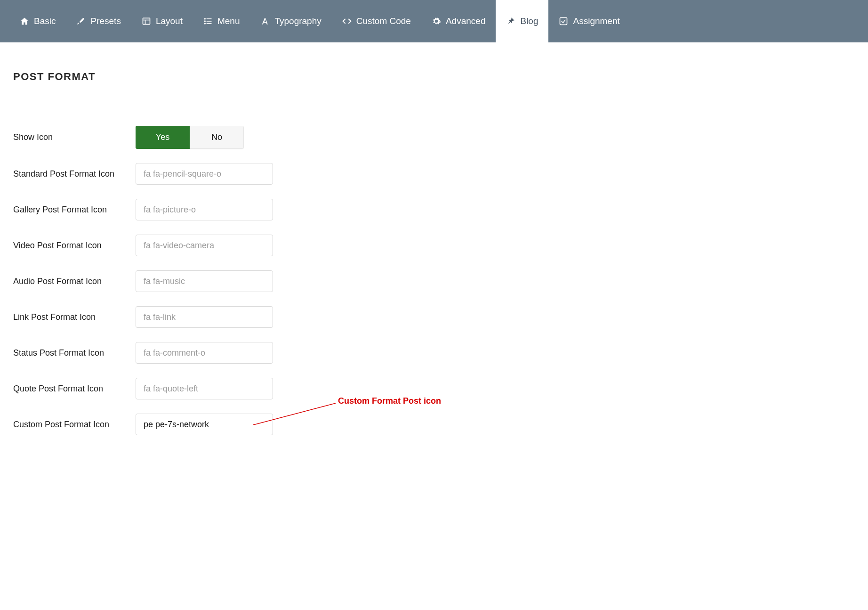 The width and height of the screenshot is (868, 610). Describe the element at coordinates (434, 174) in the screenshot. I see `row-standard-icon: Standard Post Format Icon` at that location.